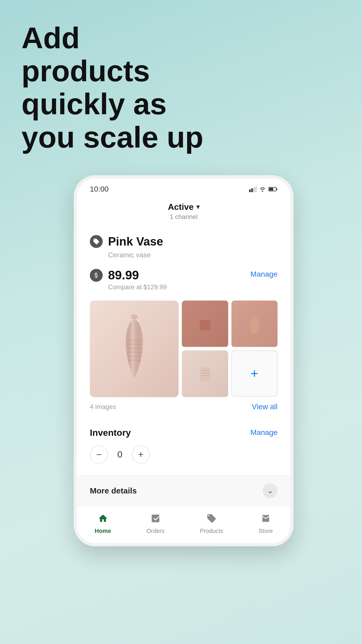 This screenshot has height=644, width=362. Describe the element at coordinates (103, 407) in the screenshot. I see `images-count: 4 images` at that location.